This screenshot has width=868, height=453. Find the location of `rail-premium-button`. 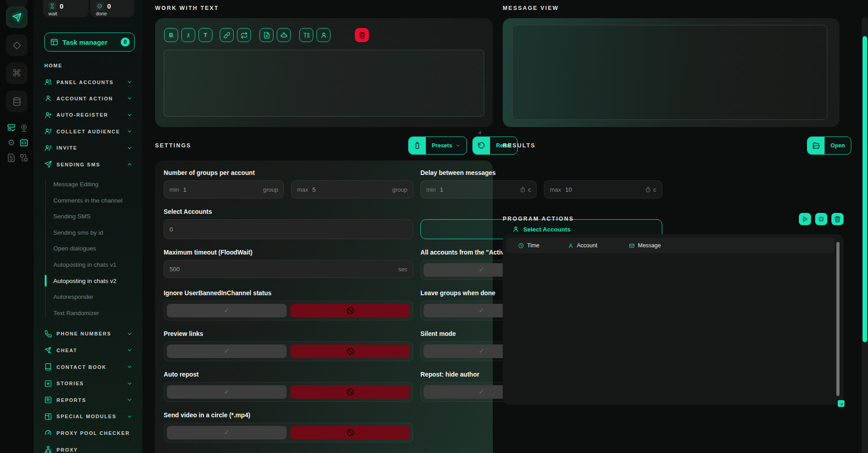

rail-premium-button is located at coordinates (17, 45).